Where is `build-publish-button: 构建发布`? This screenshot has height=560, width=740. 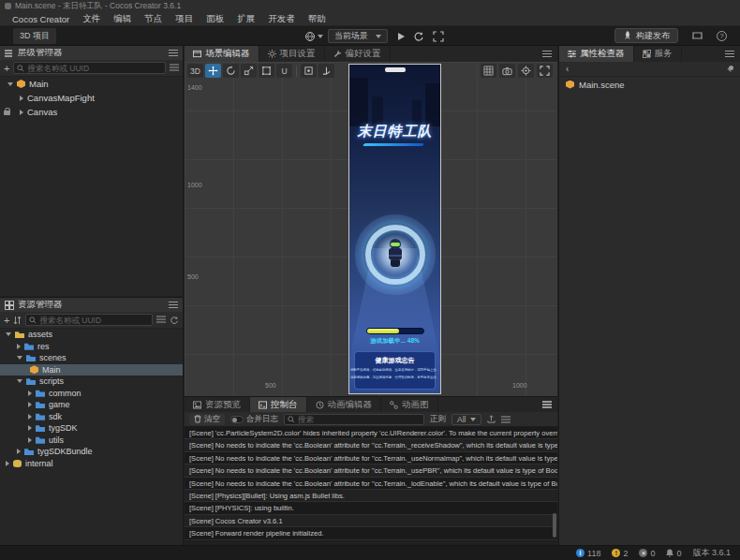 build-publish-button: 构建发布 is located at coordinates (646, 36).